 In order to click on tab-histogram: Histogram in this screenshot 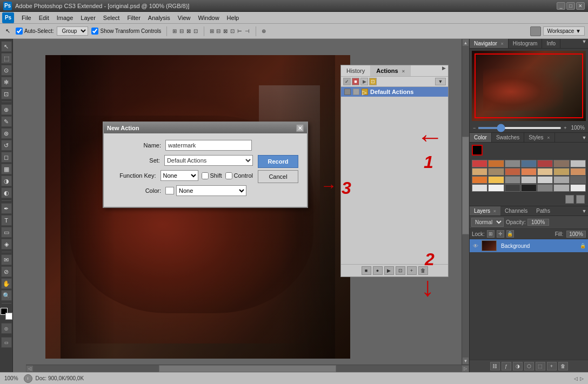, I will do `click(525, 43)`.